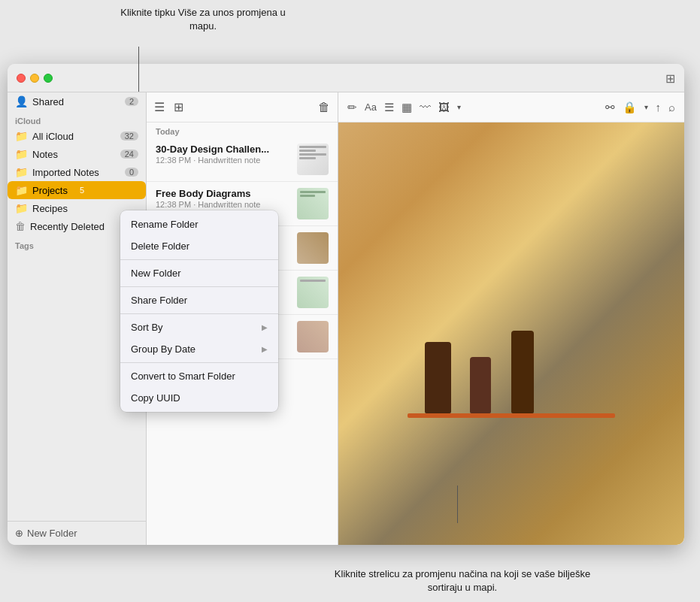 The width and height of the screenshot is (700, 602). What do you see at coordinates (21, 190) in the screenshot?
I see `projects-icon: 📁` at bounding box center [21, 190].